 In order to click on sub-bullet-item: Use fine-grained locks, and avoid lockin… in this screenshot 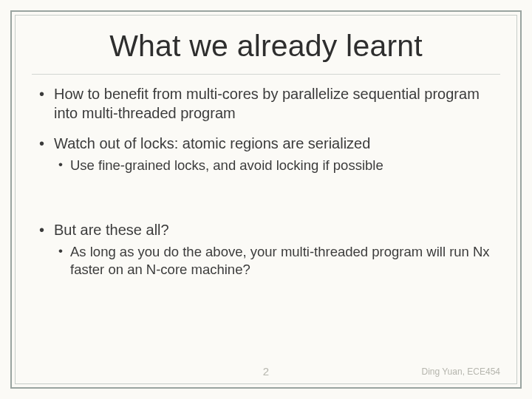, I will do `click(275, 166)`.